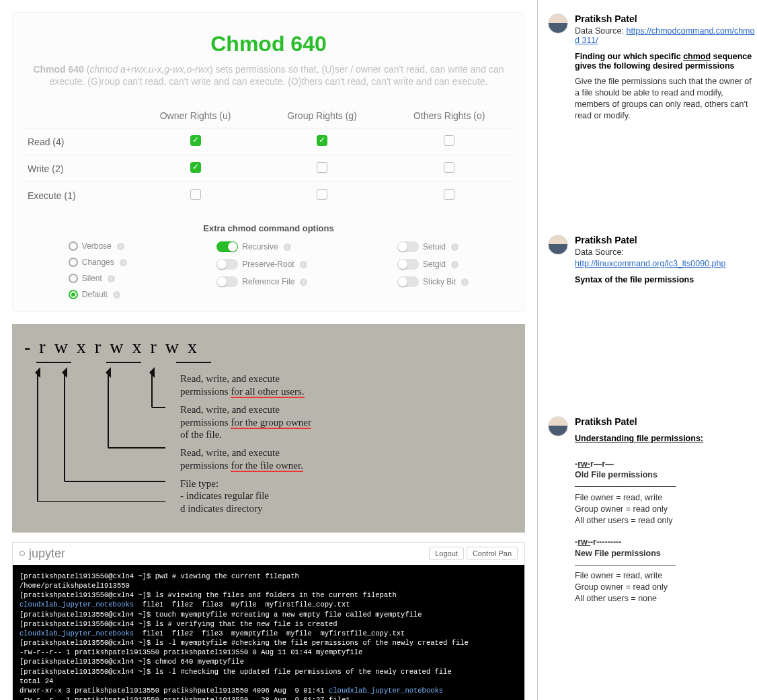 The image size is (757, 700). I want to click on jupyter-logo: jupyter, so click(42, 554).